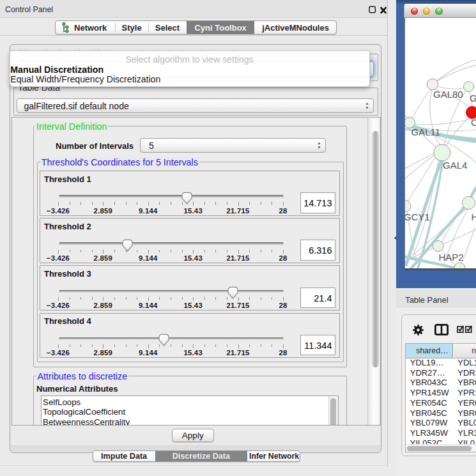 This screenshot has height=476, width=476. What do you see at coordinates (455, 165) in the screenshot?
I see `svg-text: GAL4` at bounding box center [455, 165].